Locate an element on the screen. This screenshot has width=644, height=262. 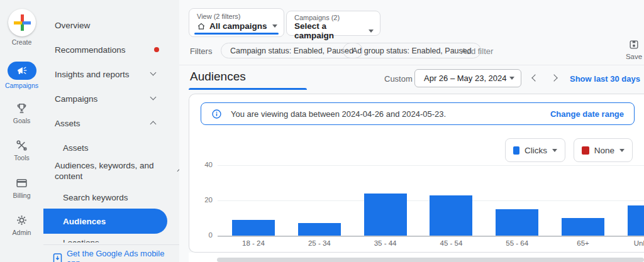
change-date-range-link: Change date range is located at coordinates (587, 114).